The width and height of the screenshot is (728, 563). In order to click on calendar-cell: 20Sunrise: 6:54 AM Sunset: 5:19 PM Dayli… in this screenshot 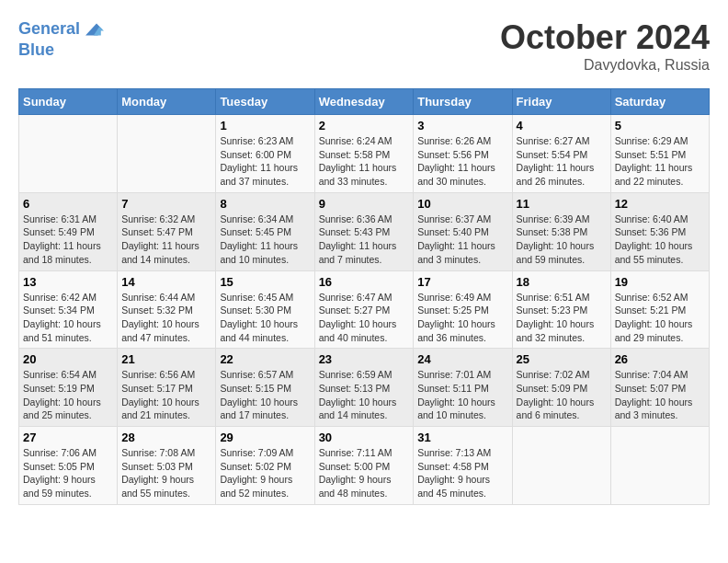, I will do `click(68, 388)`.